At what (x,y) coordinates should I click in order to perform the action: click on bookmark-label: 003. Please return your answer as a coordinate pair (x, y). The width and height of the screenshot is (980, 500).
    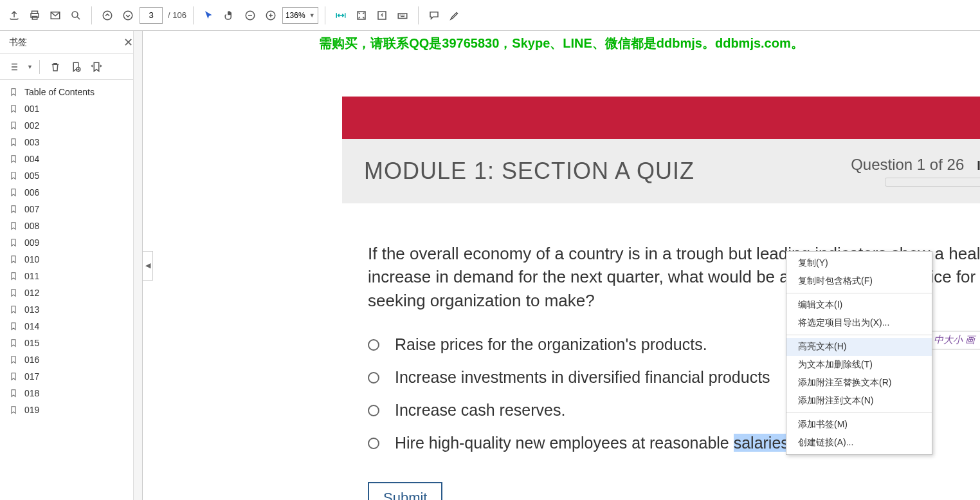
    Looking at the image, I should click on (32, 142).